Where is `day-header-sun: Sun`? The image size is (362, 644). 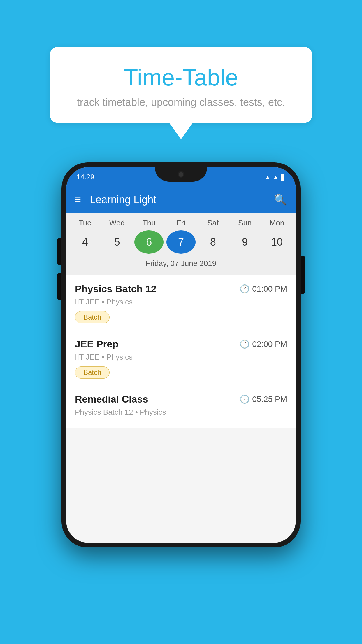
day-header-sun: Sun is located at coordinates (245, 223).